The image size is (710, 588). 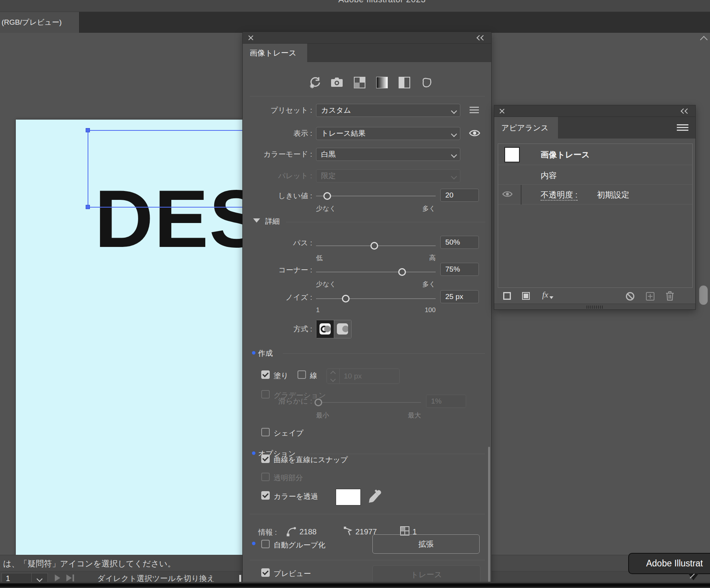 What do you see at coordinates (630, 296) in the screenshot?
I see `clear-appearance-icon` at bounding box center [630, 296].